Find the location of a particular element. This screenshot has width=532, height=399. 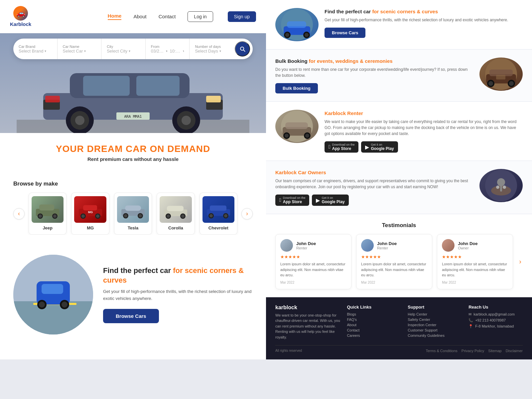

footer-link-safetycenter: Safety Center is located at coordinates (435, 320).